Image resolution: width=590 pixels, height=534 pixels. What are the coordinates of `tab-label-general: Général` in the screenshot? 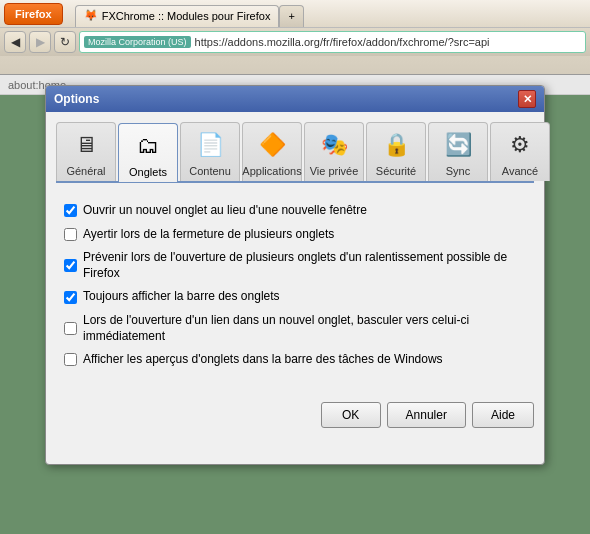 It's located at (86, 171).